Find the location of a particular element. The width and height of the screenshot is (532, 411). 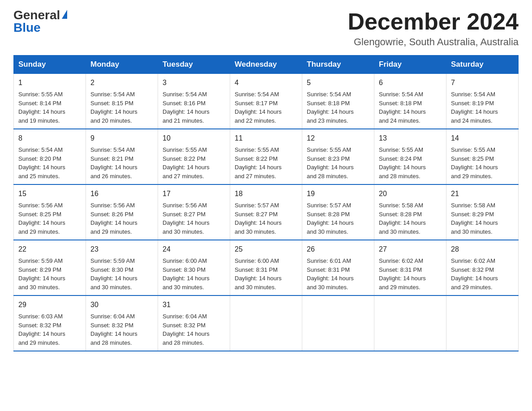

calendar-day-cell: 17 Sunrise: 5:56 AMSunset: 8:27 PMDaylig… is located at coordinates (194, 212).